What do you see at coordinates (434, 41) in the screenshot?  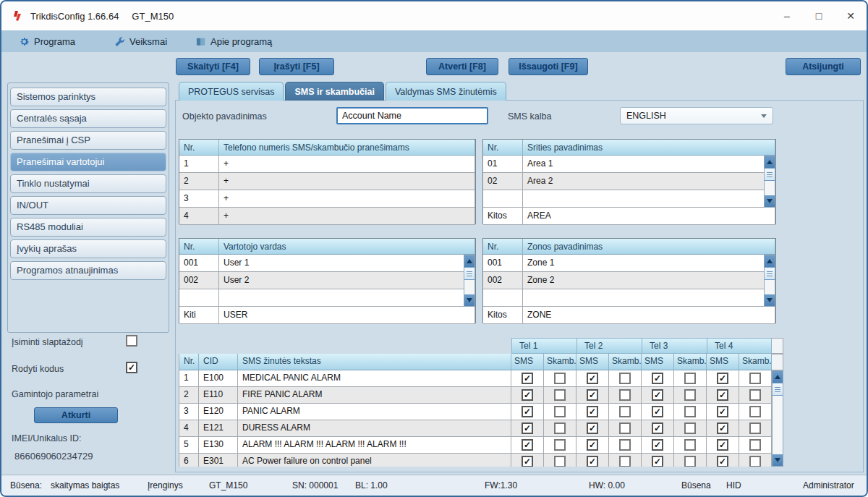 I see `menu-bar: ProgramaVeiksmaiApie programą` at bounding box center [434, 41].